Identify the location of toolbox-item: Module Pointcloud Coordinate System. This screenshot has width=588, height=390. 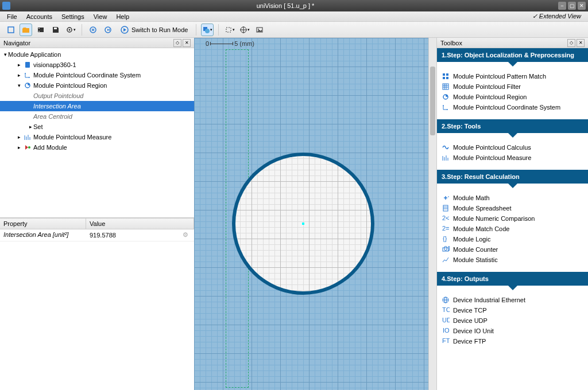
(512, 107).